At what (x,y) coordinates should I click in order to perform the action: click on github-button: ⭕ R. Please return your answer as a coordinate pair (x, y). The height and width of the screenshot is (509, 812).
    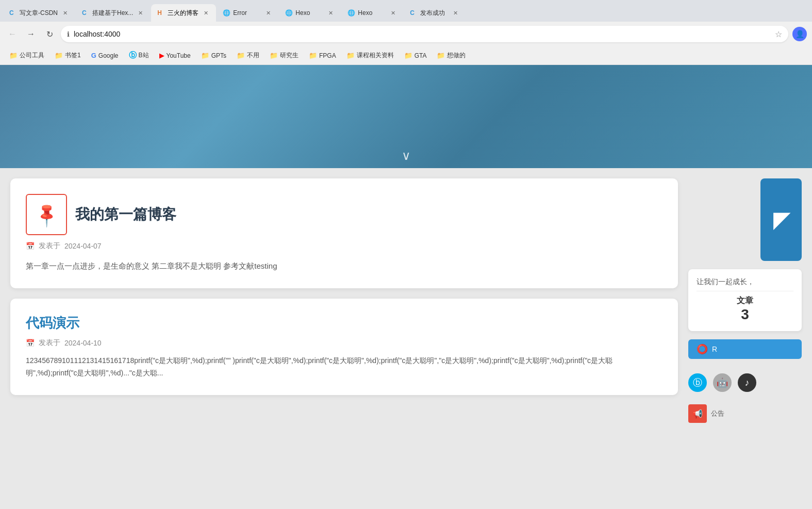
    Looking at the image, I should click on (745, 349).